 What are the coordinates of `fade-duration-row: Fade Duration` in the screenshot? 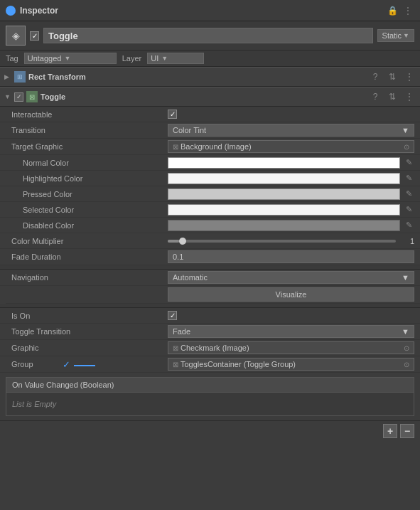 It's located at (210, 257).